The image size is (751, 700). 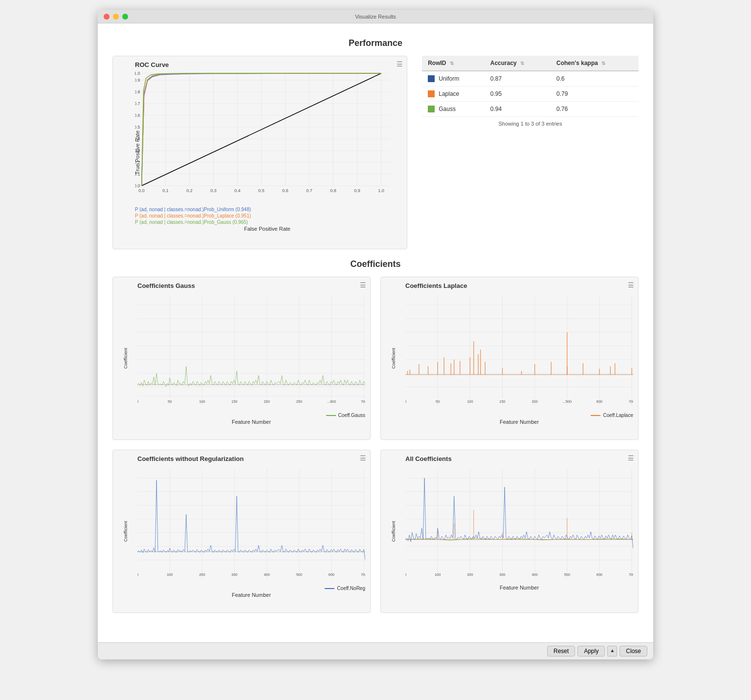 I want to click on noreg-chart-title: Coefficients without Regularization, so click(x=251, y=459).